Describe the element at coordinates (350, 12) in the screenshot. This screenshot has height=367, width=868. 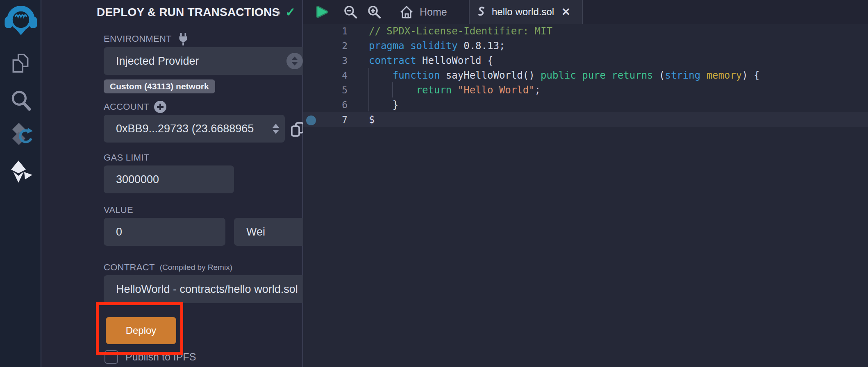
I see `zoom-out-icon` at that location.